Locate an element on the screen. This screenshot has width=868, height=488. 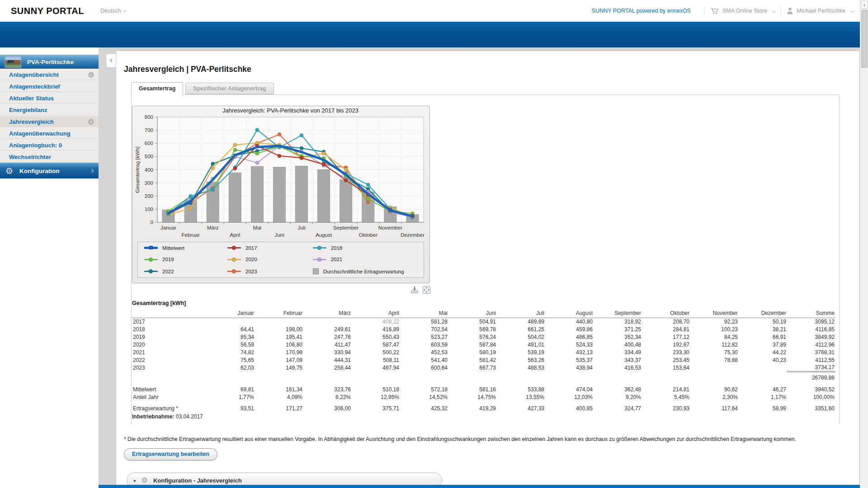
table-cell: 12,03% is located at coordinates (570, 397).